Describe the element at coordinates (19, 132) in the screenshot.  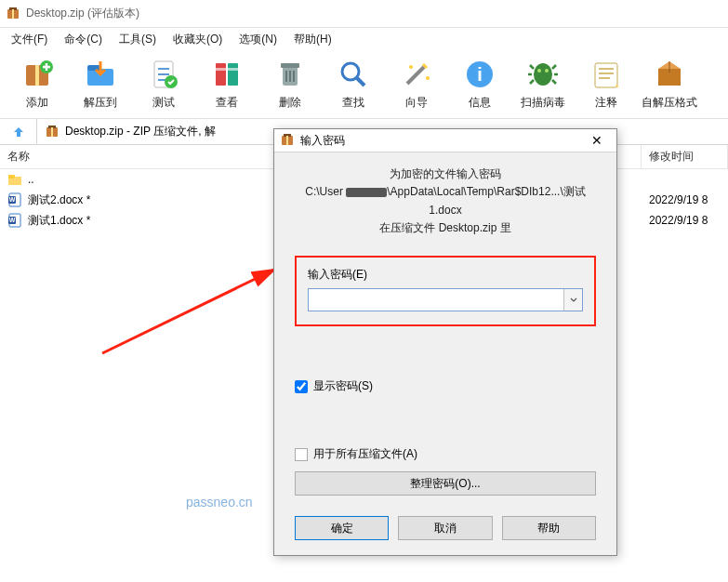
I see `nav-up-button` at that location.